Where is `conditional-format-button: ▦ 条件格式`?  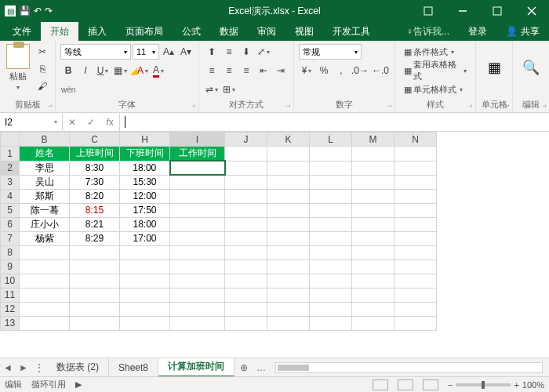 conditional-format-button: ▦ 条件格式 is located at coordinates (429, 52).